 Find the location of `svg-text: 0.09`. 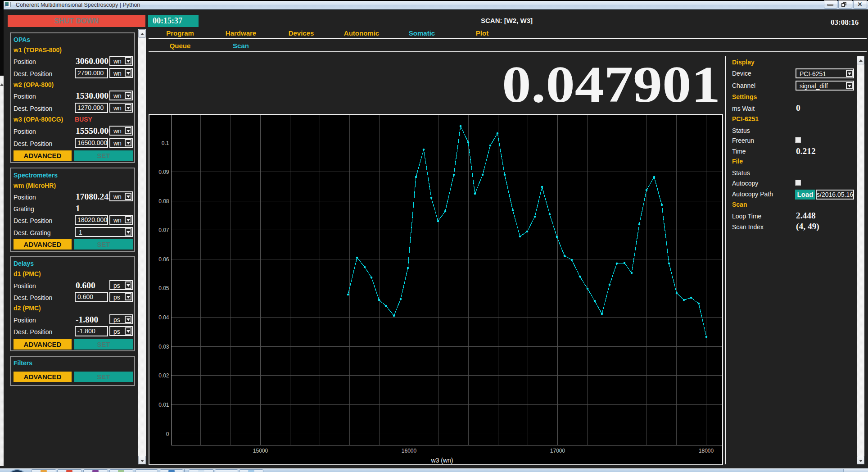

svg-text: 0.09 is located at coordinates (164, 172).